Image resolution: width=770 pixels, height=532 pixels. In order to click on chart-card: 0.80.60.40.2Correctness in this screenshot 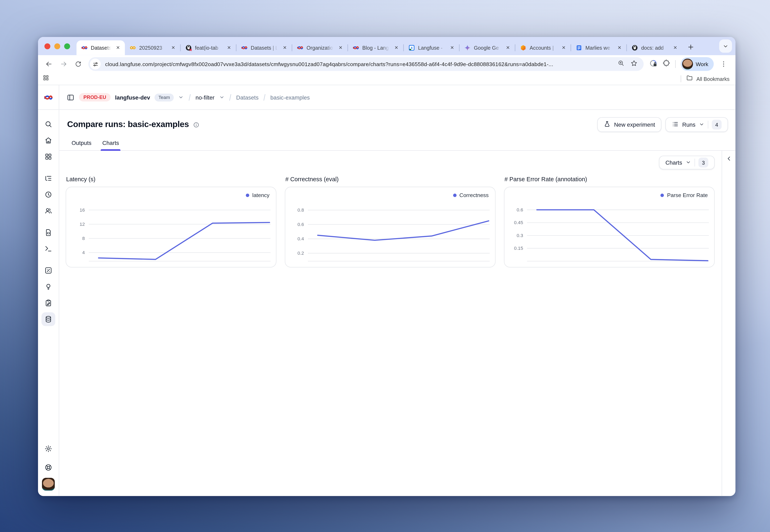, I will do `click(390, 227)`.